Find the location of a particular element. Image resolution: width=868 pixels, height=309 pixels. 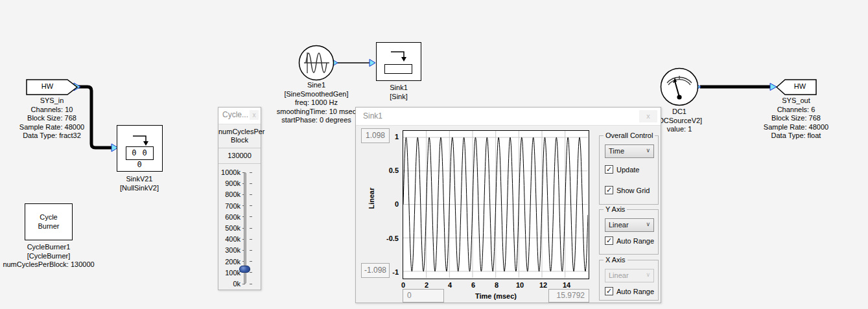

block-label-sinkv21: SinkV21 [NullSinkV2] is located at coordinates (139, 184).